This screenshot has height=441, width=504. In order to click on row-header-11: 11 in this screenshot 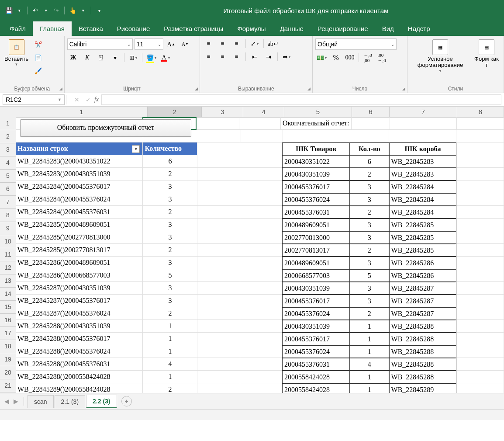, I will do `click(8, 255)`.